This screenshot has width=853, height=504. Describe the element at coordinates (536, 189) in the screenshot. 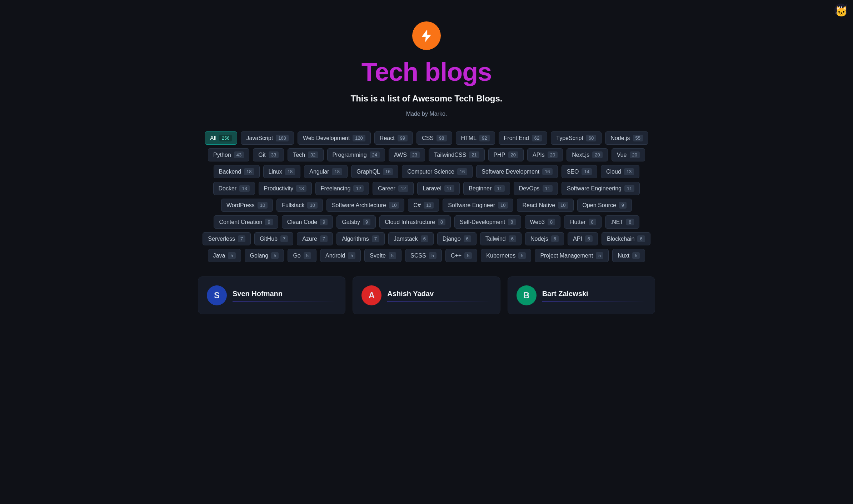

I see `tag-pill: DevOps11` at that location.